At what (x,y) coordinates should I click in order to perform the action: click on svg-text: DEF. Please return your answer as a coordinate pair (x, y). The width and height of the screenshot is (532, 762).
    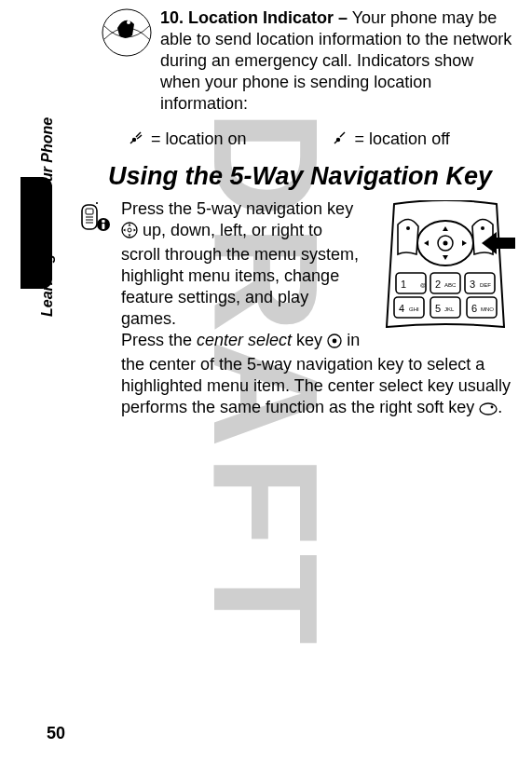
    Looking at the image, I should click on (485, 285).